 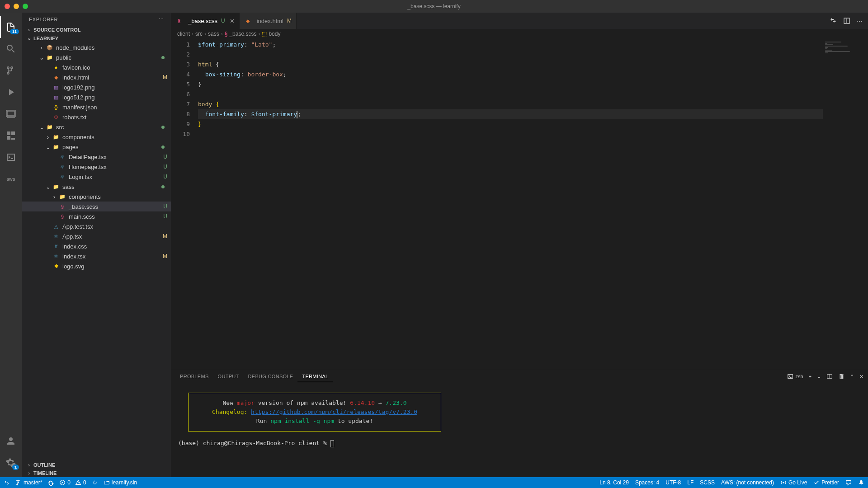 What do you see at coordinates (7, 6) in the screenshot?
I see `window-close-button` at bounding box center [7, 6].